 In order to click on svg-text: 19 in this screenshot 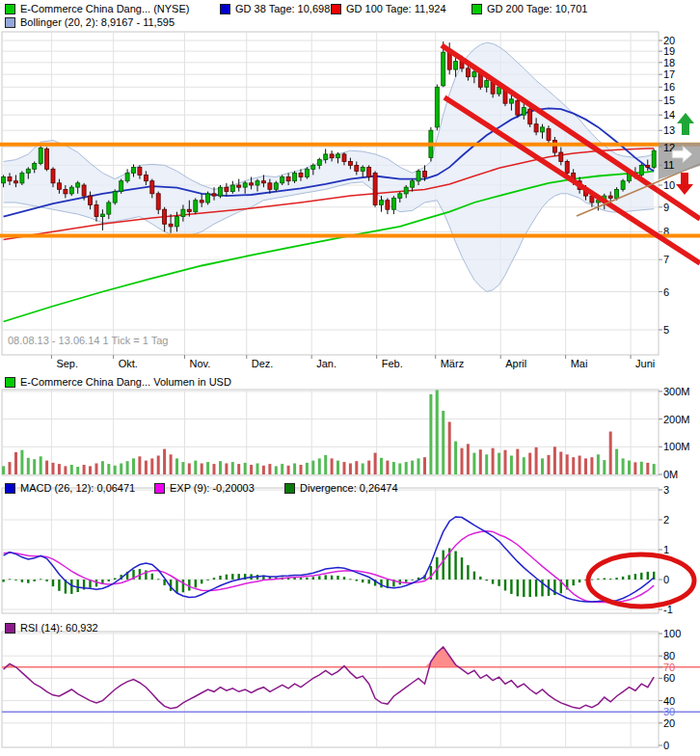, I will do `click(669, 51)`.